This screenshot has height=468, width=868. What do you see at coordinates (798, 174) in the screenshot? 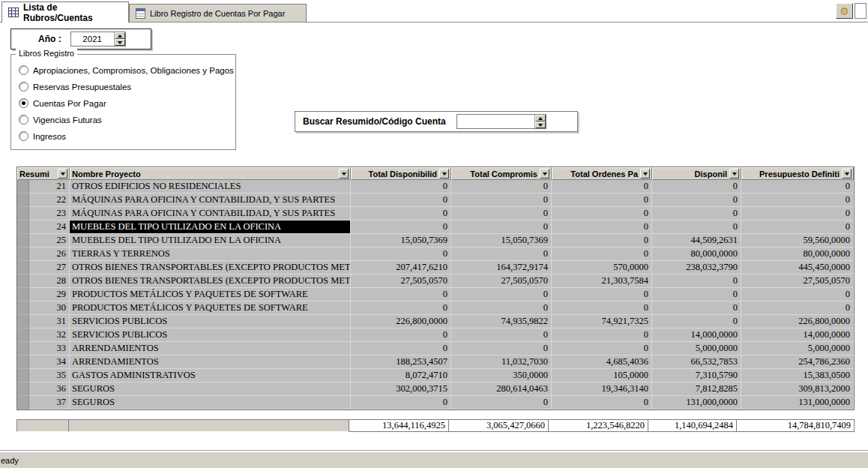
I see `column-header: Presupuesto Definiti` at bounding box center [798, 174].